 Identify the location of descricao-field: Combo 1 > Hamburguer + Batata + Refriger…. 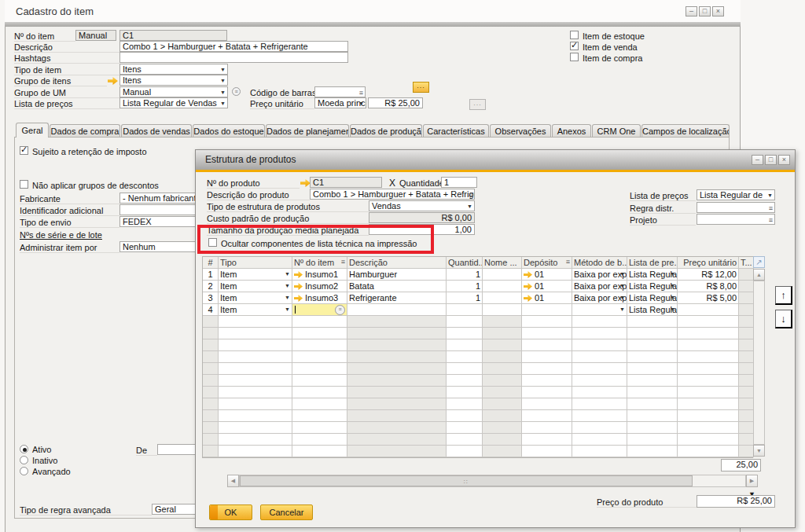
(234, 46).